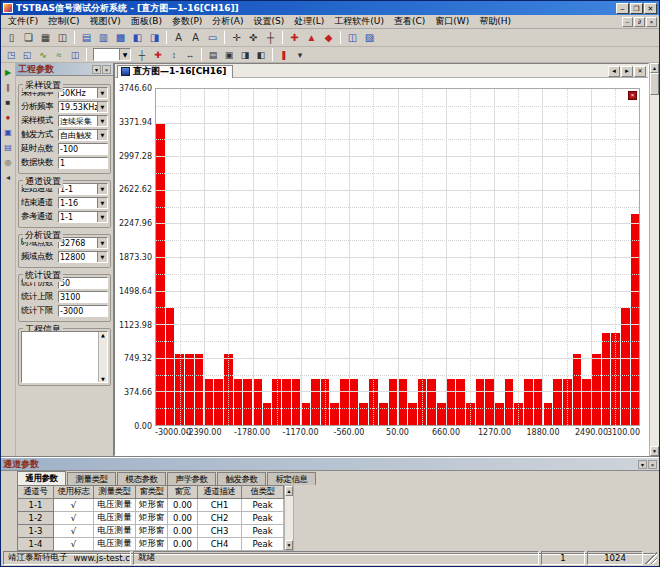 Image resolution: width=660 pixels, height=567 pixels. What do you see at coordinates (158, 55) in the screenshot?
I see `add-cursor-icon: ✚` at bounding box center [158, 55].